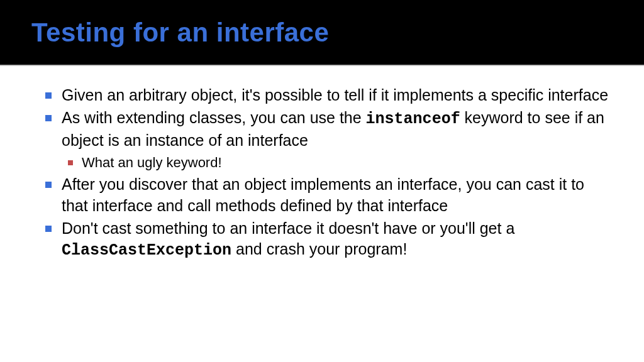  Describe the element at coordinates (335, 95) in the screenshot. I see `bullet-text: Given an arbitrary object, it's possible…` at that location.